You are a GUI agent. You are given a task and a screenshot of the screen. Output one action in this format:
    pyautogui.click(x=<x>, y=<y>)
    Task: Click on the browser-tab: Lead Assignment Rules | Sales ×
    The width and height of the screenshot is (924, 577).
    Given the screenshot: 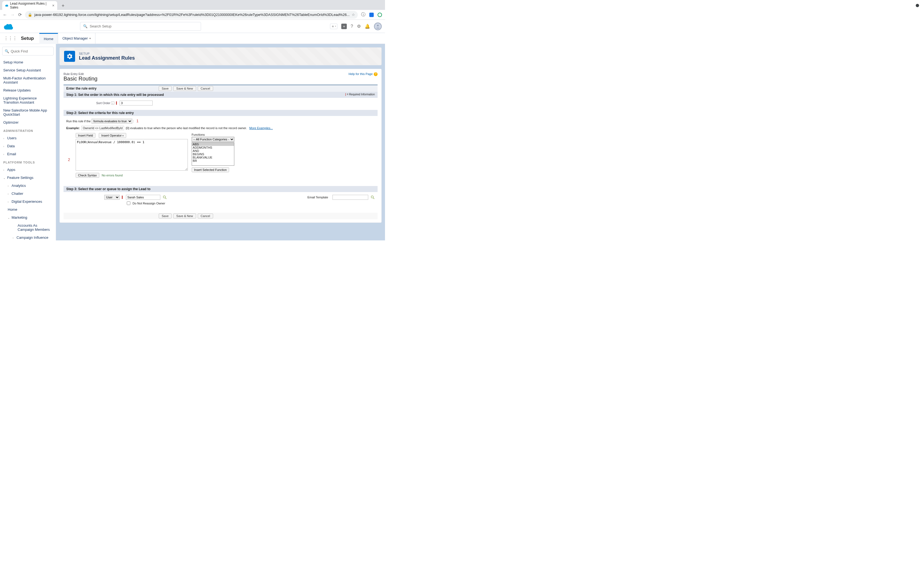 What is the action you would take?
    pyautogui.click(x=30, y=5)
    